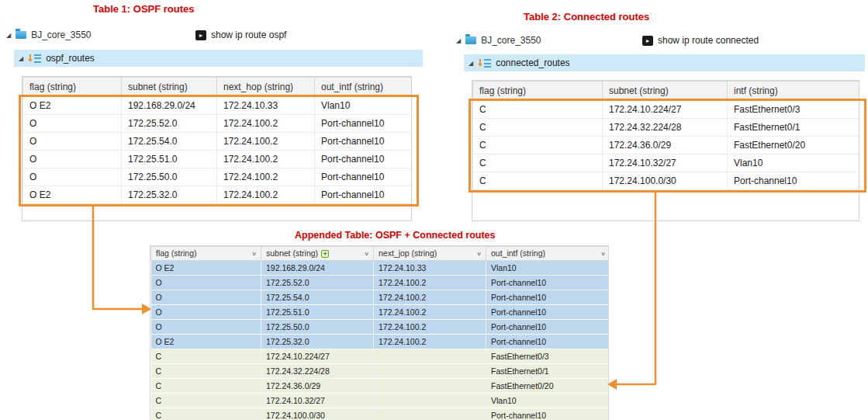 The width and height of the screenshot is (868, 420). I want to click on column-header-subnet: subnet (string) + ∨, so click(318, 254).